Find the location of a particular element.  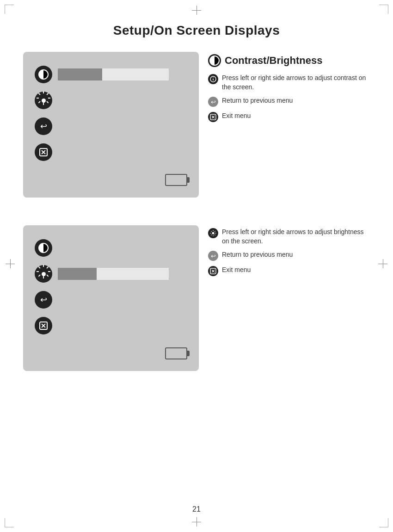

corner-mark-bl is located at coordinates (9, 523).